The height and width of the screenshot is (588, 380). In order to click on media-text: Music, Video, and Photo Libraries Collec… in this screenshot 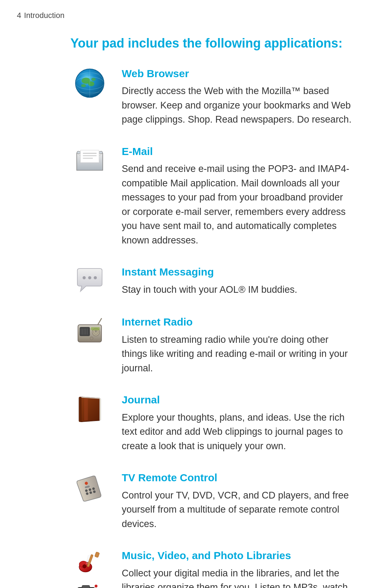, I will do `click(237, 568)`.